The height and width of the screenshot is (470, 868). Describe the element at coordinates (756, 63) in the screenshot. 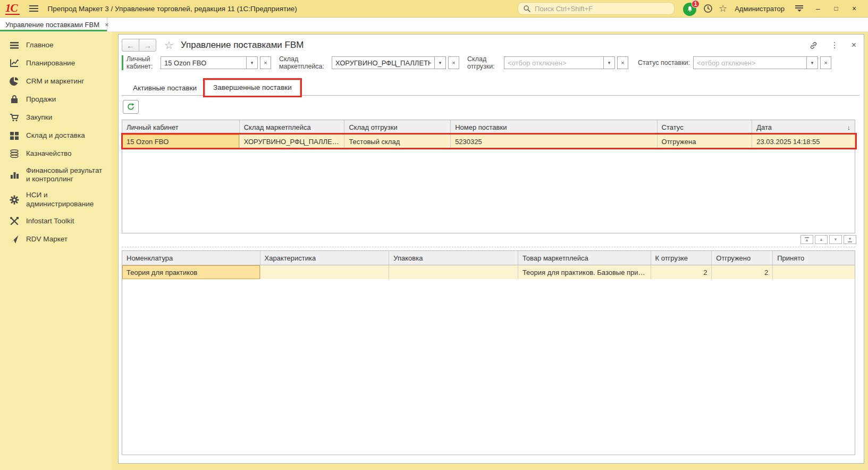

I see `supply-status-filter: ▾` at that location.